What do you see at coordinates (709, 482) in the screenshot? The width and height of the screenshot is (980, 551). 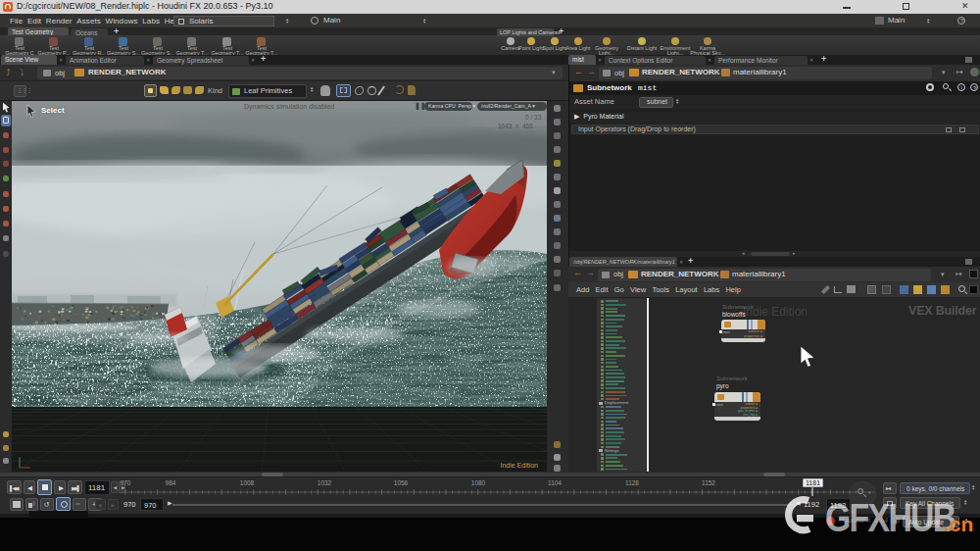 I see `svg-text: 1152` at bounding box center [709, 482].